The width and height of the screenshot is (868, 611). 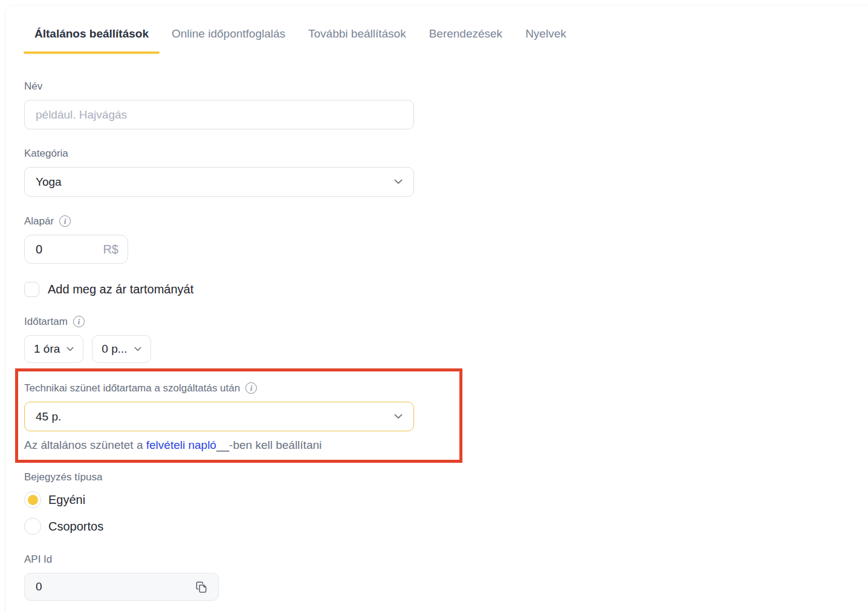 I want to click on helper-underscores: __, so click(x=222, y=445).